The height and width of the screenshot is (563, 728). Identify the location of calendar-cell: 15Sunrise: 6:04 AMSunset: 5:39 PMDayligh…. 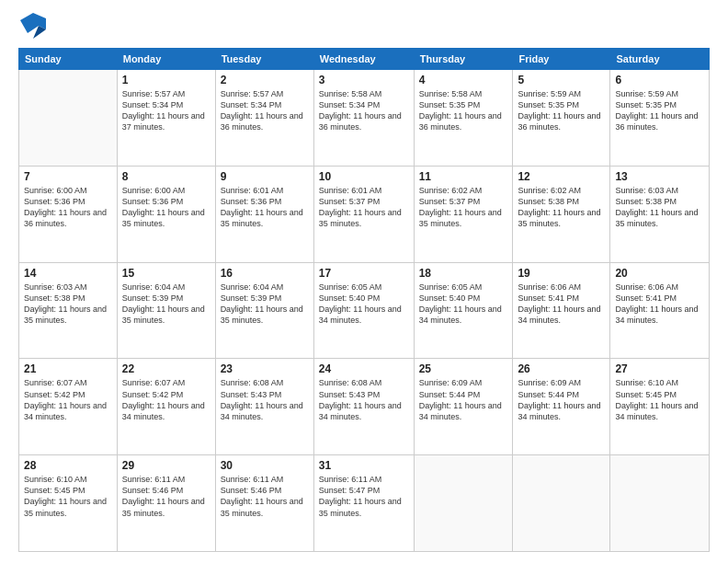
(165, 311).